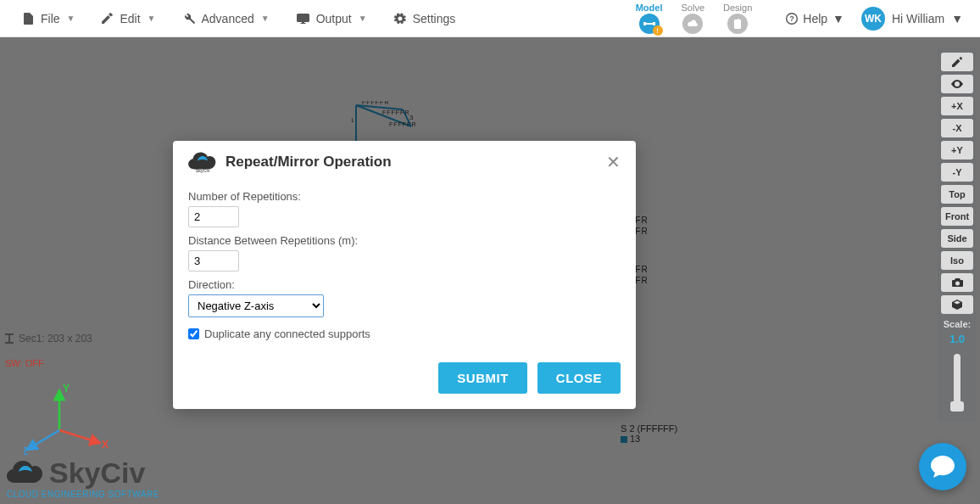 This screenshot has height=504, width=980. I want to click on axis-gizmo: Y X Z, so click(66, 422).